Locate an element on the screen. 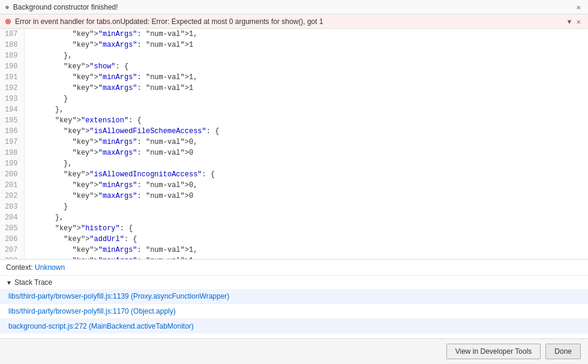  line-number: 190 is located at coordinates (12, 67).